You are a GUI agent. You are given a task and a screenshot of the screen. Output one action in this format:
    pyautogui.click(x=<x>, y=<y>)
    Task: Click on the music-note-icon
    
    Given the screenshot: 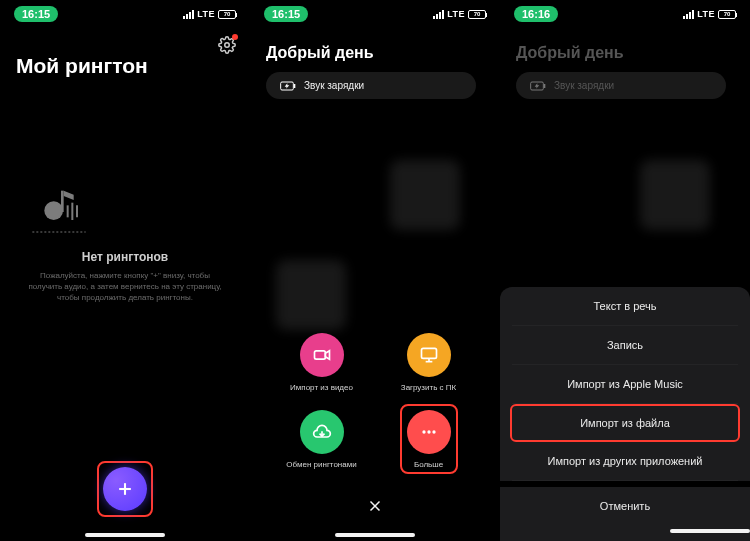 What is the action you would take?
    pyautogui.click(x=125, y=210)
    